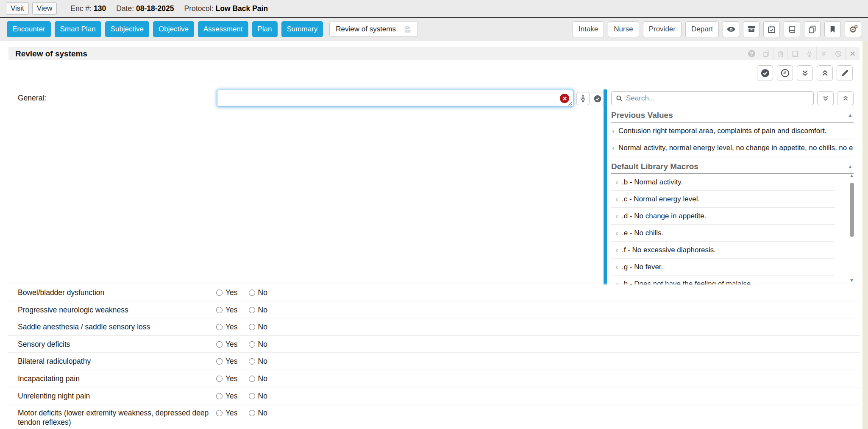 The width and height of the screenshot is (868, 429). I want to click on question-row: Incapacitating pain Yes No, so click(434, 379).